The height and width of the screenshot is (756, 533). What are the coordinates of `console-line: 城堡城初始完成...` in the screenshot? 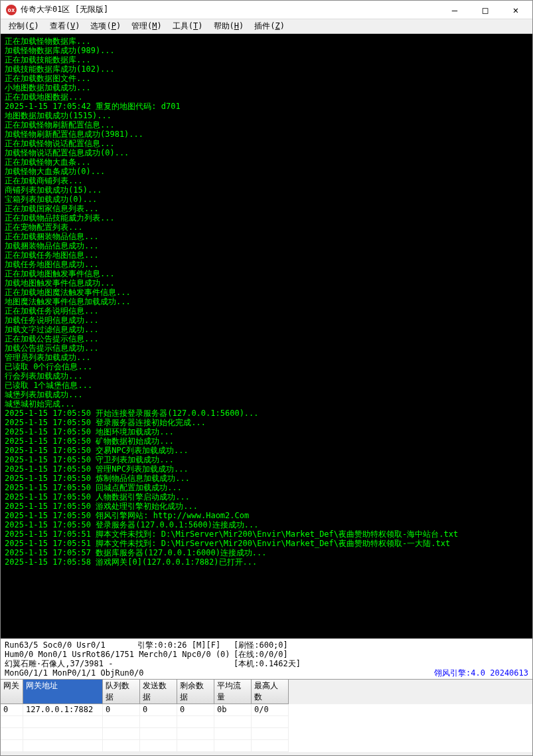 It's located at (267, 404).